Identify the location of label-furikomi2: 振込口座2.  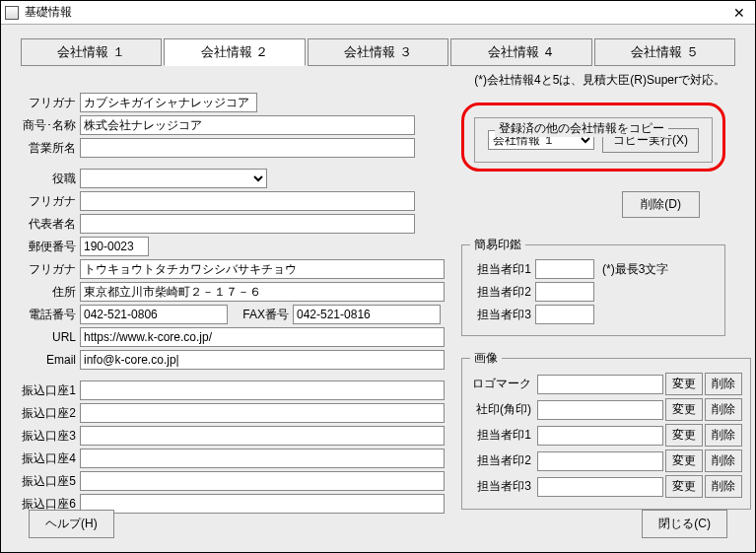
(50, 414).